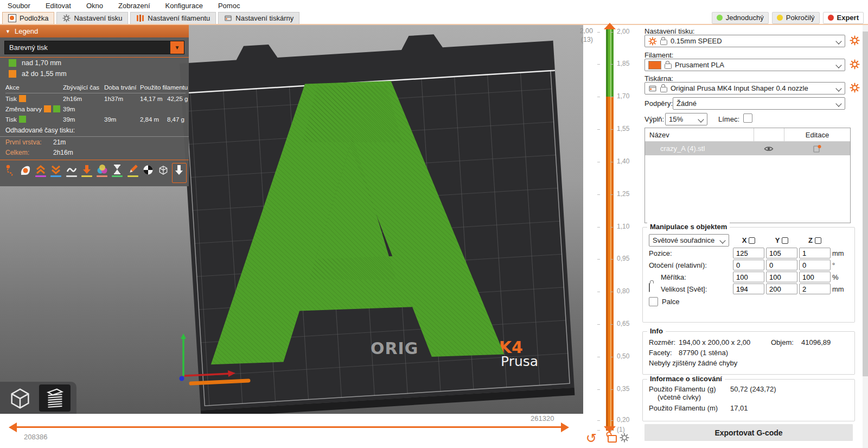  I want to click on menu-editovat: Editovat, so click(59, 5).